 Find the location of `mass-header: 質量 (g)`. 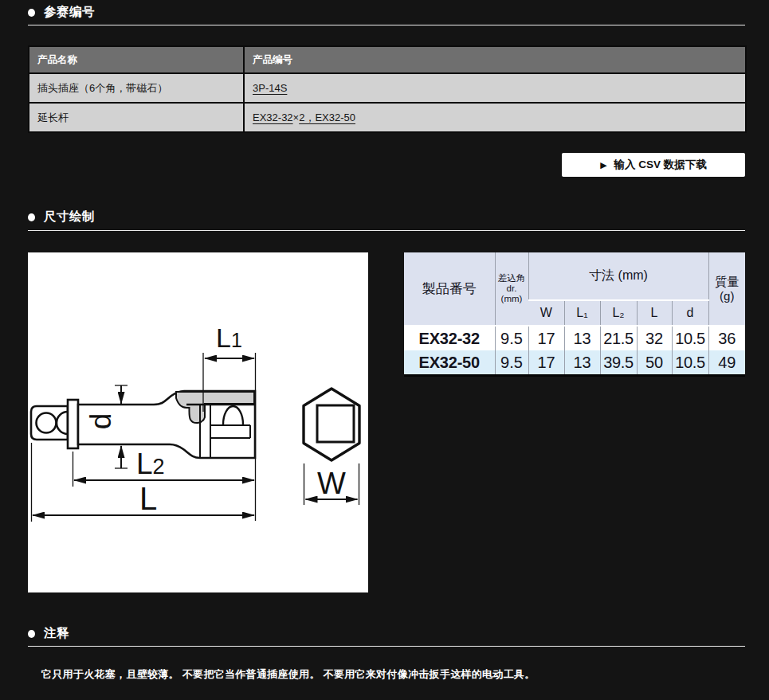

mass-header: 質量 (g) is located at coordinates (727, 289).